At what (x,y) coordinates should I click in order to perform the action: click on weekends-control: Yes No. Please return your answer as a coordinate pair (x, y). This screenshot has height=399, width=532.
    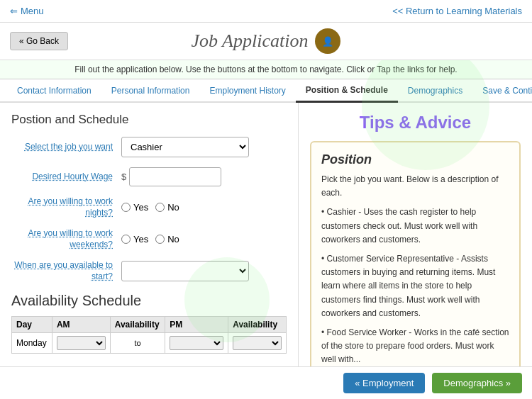
    Looking at the image, I should click on (204, 240).